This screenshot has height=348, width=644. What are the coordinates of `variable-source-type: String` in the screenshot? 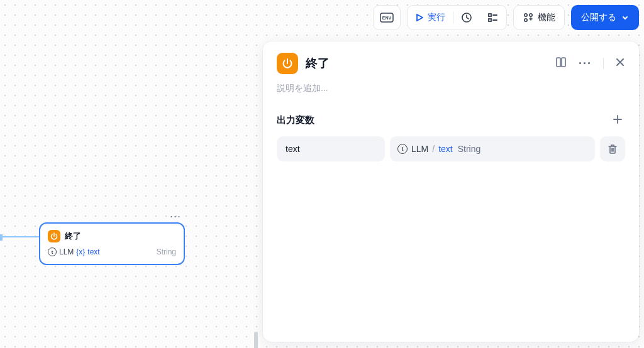 It's located at (469, 149).